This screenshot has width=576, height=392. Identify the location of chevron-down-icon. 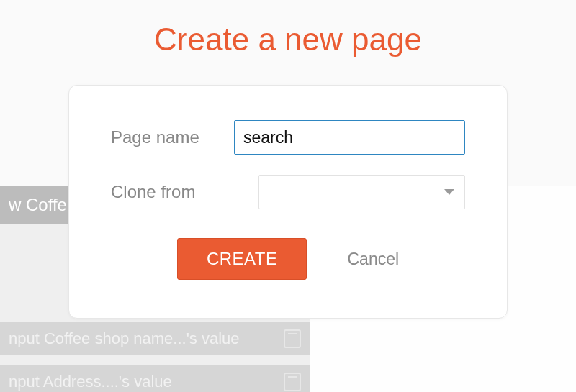
(449, 192).